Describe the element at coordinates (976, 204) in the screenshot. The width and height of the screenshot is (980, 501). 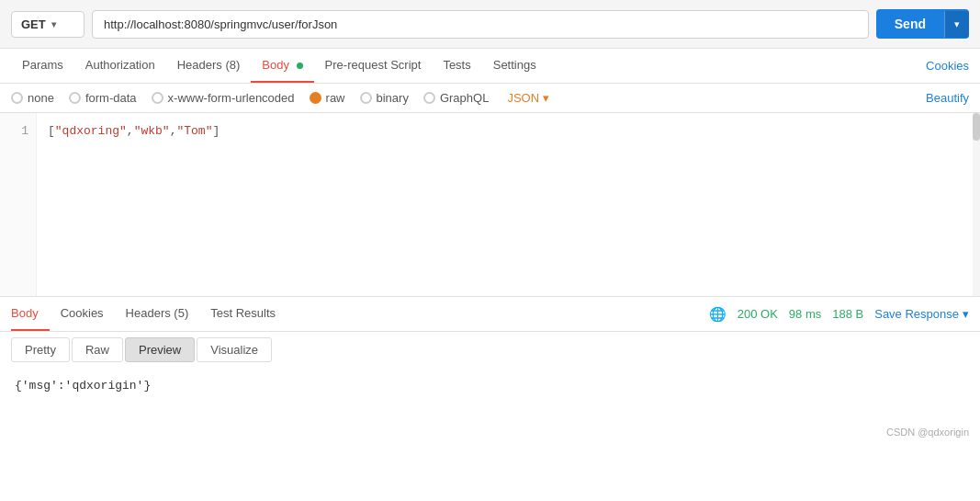
I see `vertical-scrollbar` at that location.